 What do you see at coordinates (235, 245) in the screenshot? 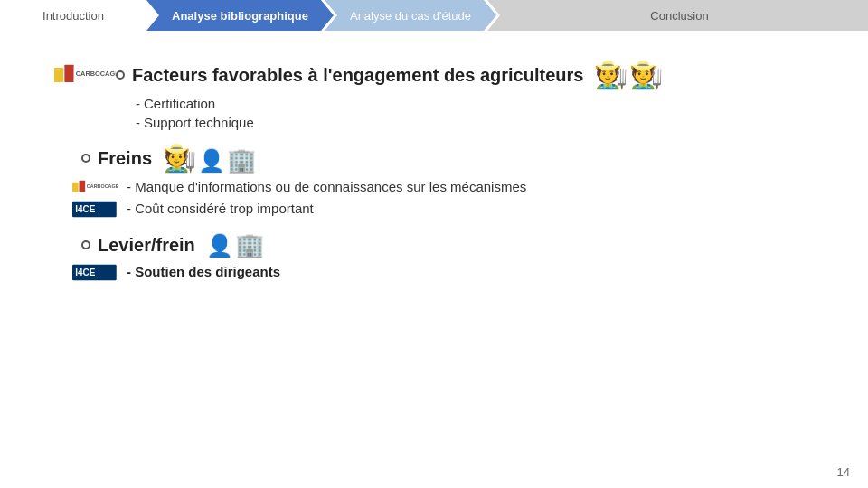
I see `levier-icons: 👤 🏢` at bounding box center [235, 245].